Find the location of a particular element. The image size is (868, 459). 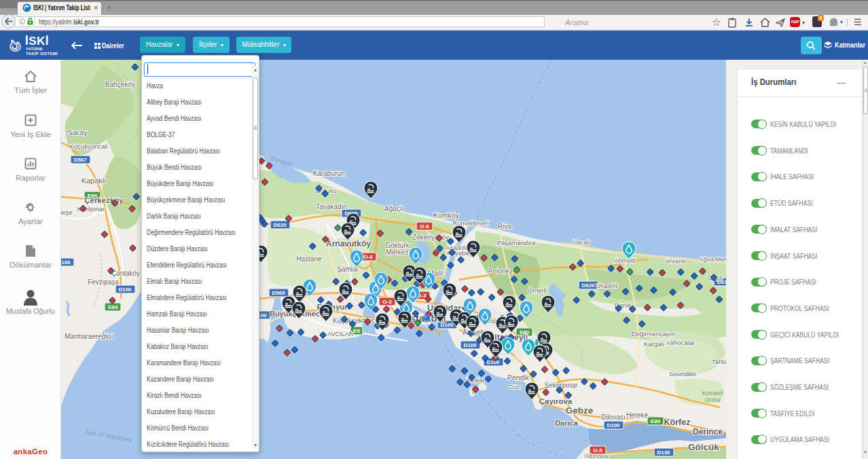

svg-text: Kargalı is located at coordinates (654, 344).